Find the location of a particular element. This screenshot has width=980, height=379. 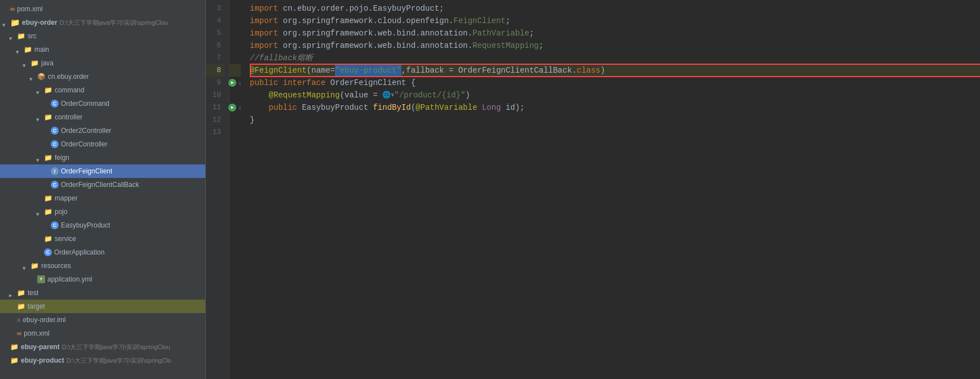

sidebar-item-java: 📁 java is located at coordinates (103, 63).